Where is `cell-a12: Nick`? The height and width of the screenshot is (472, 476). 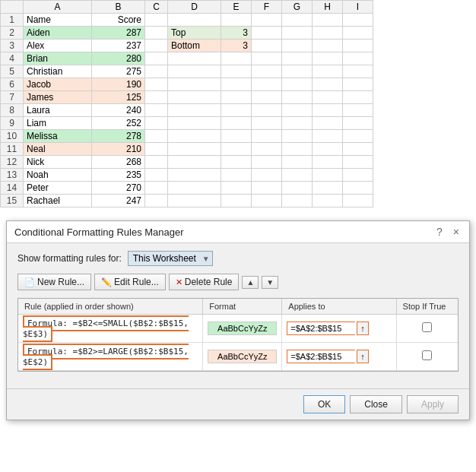 cell-a12: Nick is located at coordinates (58, 163).